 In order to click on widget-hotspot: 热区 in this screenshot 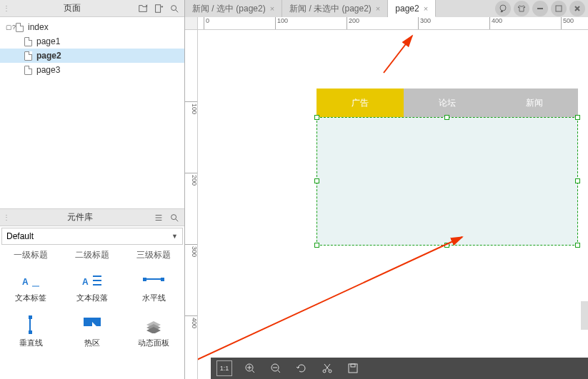, I will do `click(92, 333)`.